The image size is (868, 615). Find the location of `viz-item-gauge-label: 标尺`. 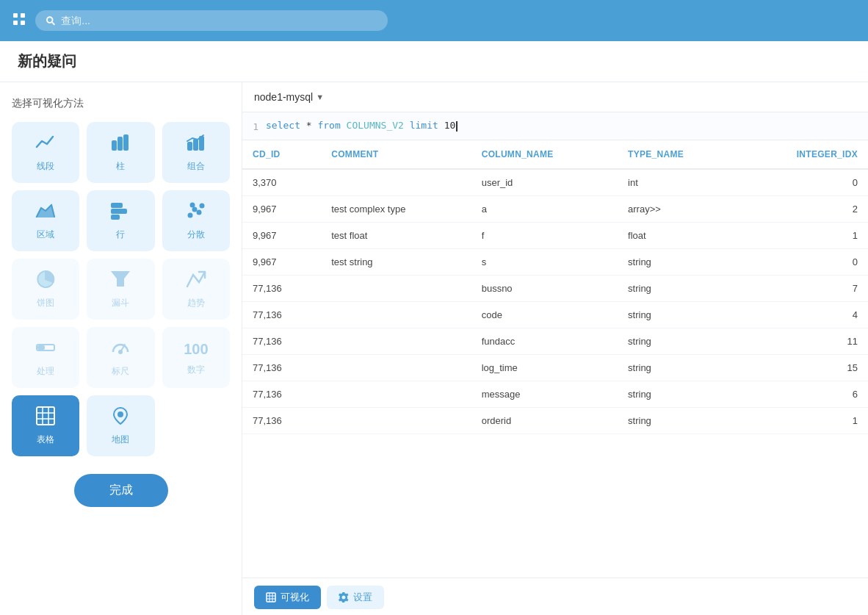

viz-item-gauge-label: 标尺 is located at coordinates (120, 372).